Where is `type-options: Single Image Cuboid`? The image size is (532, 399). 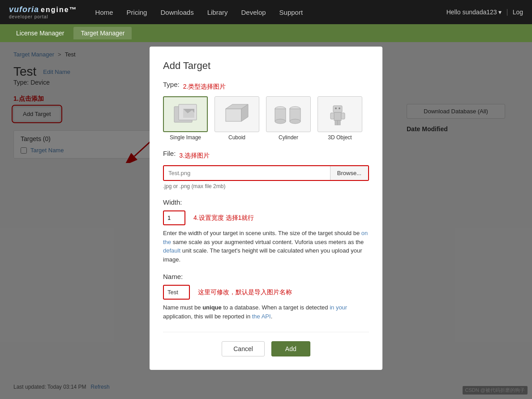
type-options: Single Image Cuboid is located at coordinates (266, 118).